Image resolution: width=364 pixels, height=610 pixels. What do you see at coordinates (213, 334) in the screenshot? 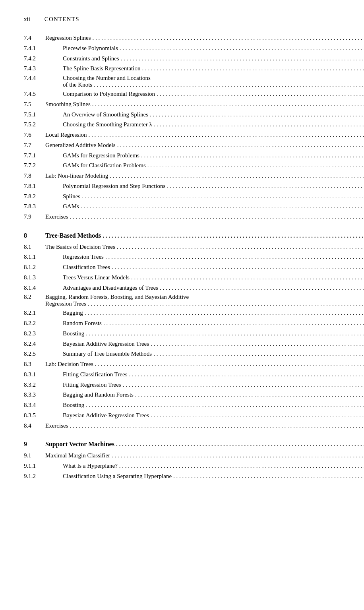
I see `entry-title: Boosting` at bounding box center [213, 334].